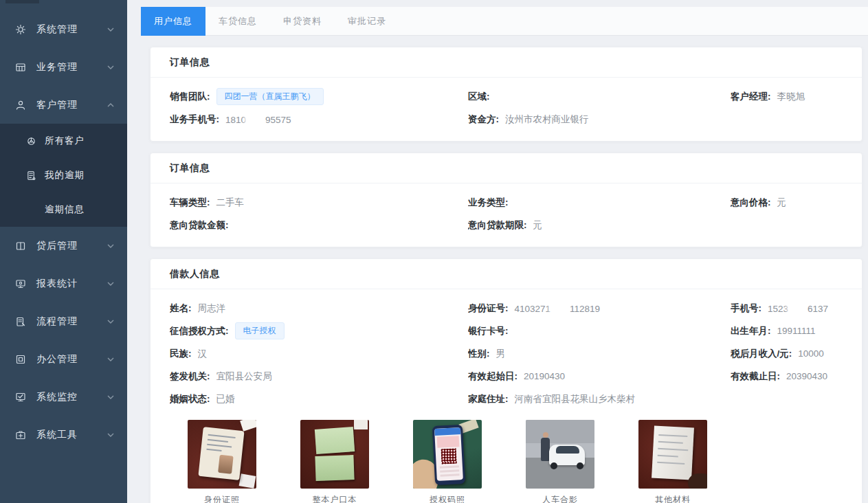  Describe the element at coordinates (599, 309) in the screenshot. I see `field-id-number: 身份证号: 4103271112819` at that location.